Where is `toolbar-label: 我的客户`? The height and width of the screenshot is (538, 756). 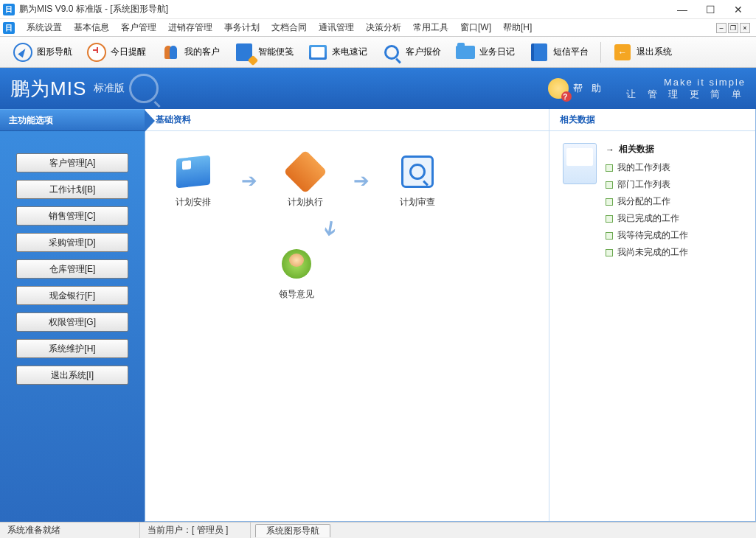 toolbar-label: 我的客户 is located at coordinates (202, 52).